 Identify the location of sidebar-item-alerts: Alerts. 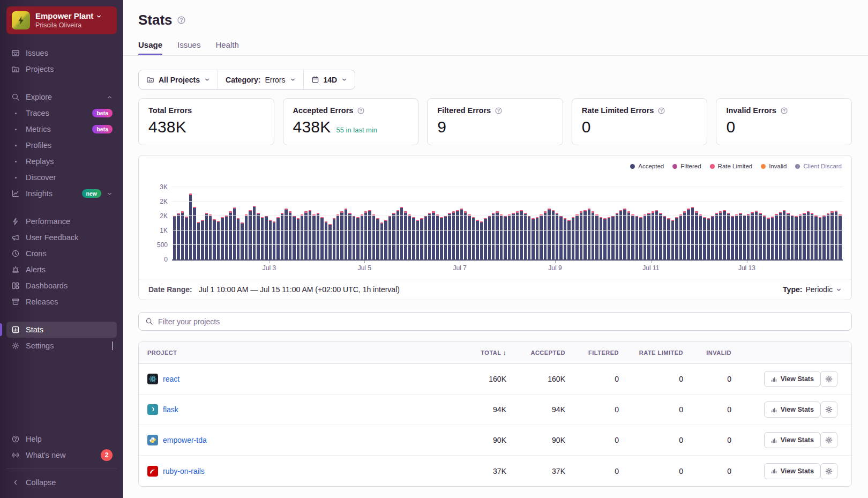
(62, 270).